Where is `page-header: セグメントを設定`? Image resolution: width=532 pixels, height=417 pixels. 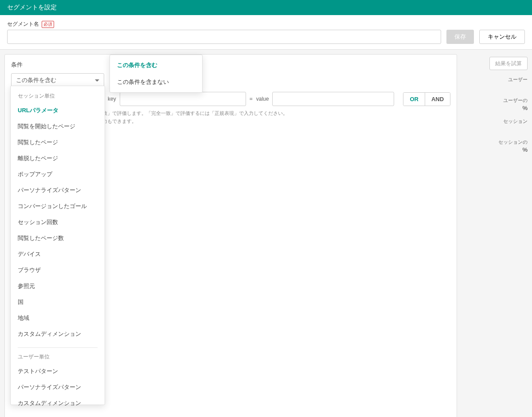 page-header: セグメントを設定 is located at coordinates (266, 8).